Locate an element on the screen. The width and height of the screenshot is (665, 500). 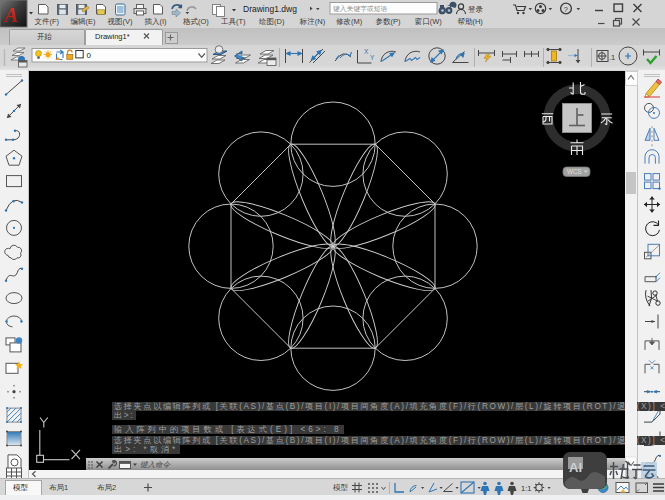
svg-text: AI is located at coordinates (576, 468).